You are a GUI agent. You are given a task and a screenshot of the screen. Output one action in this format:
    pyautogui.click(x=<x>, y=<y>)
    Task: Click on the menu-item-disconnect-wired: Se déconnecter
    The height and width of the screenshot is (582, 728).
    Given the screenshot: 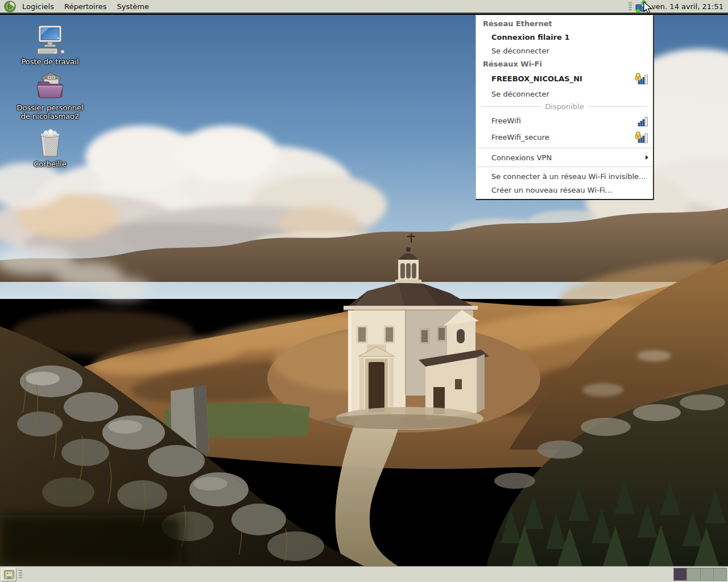 What is the action you would take?
    pyautogui.click(x=564, y=51)
    